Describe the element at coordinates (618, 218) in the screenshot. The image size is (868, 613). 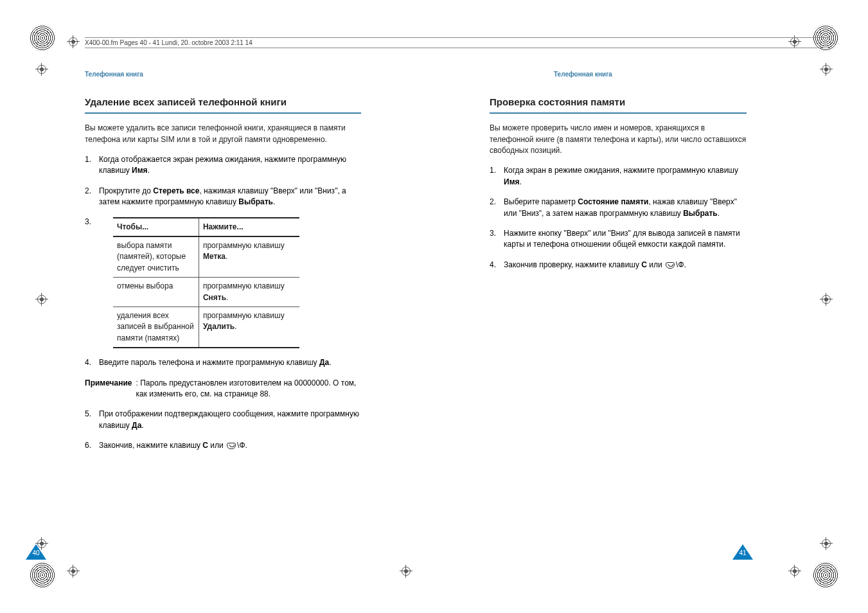
I see `steps-list: Когда экран в режиме ожидания, нажмите п…` at that location.